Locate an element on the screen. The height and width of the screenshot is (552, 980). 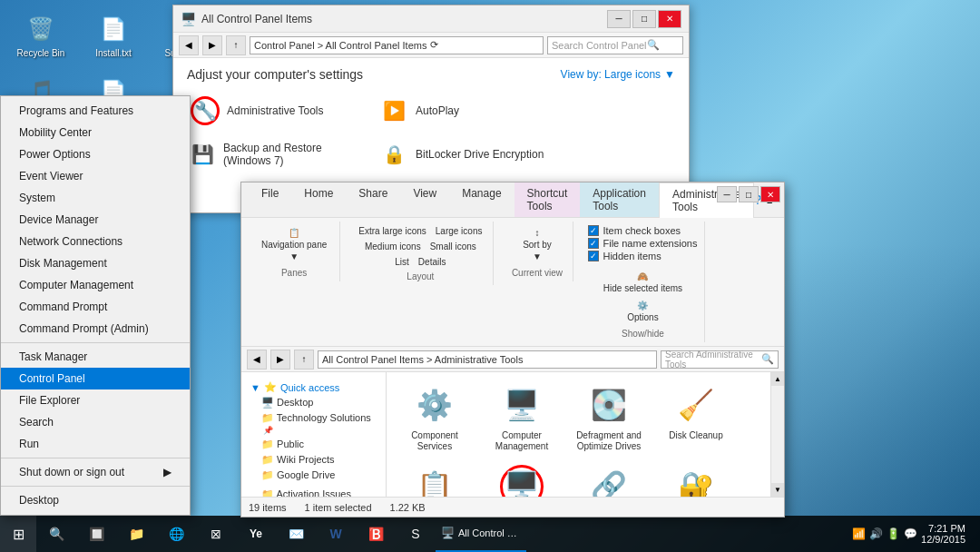
cp-up-button: ↑ is located at coordinates (236, 45).